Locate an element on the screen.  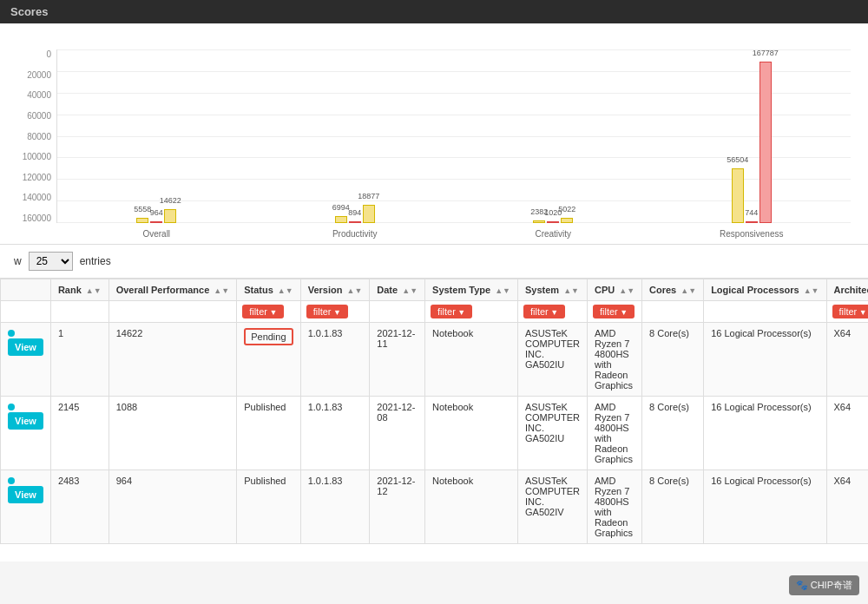
bar-1-1: 894 is located at coordinates (355, 222).